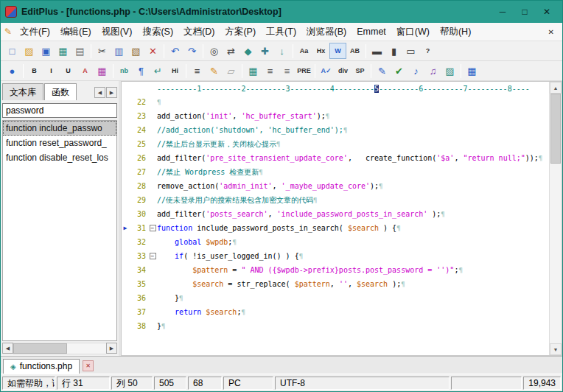  Describe the element at coordinates (240, 32) in the screenshot. I see `menu-item: 方案(P)` at that location.